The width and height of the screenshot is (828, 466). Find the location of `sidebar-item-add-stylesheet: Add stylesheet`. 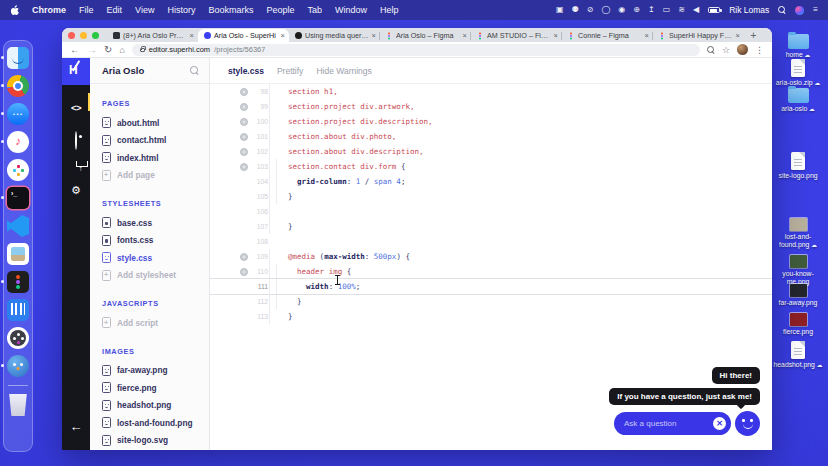

sidebar-item-add-stylesheet: Add stylesheet is located at coordinates (156, 276).